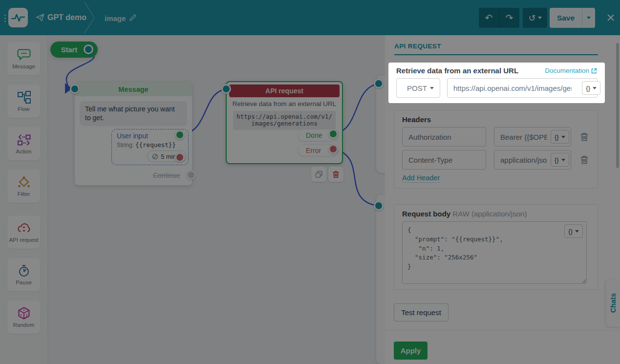 The width and height of the screenshot is (620, 364). I want to click on user-input-output-port, so click(180, 135).